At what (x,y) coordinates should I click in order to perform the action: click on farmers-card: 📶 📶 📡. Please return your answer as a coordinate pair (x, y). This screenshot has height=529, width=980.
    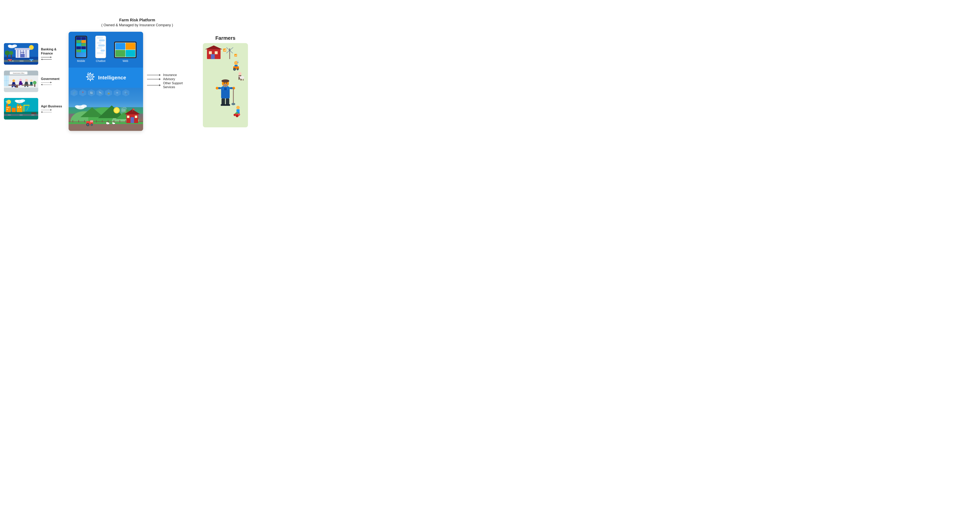
    Looking at the image, I should click on (225, 85).